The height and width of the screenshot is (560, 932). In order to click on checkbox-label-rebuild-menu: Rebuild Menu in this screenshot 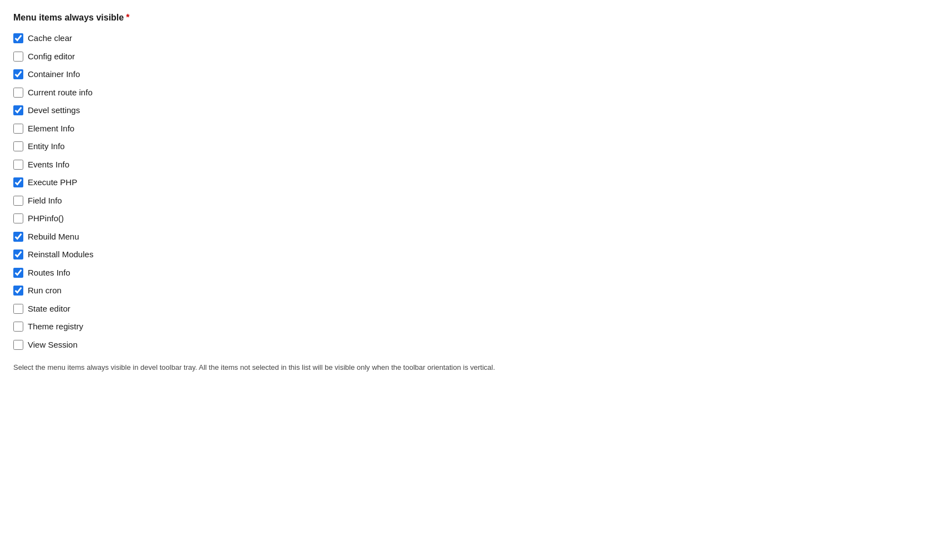, I will do `click(53, 237)`.